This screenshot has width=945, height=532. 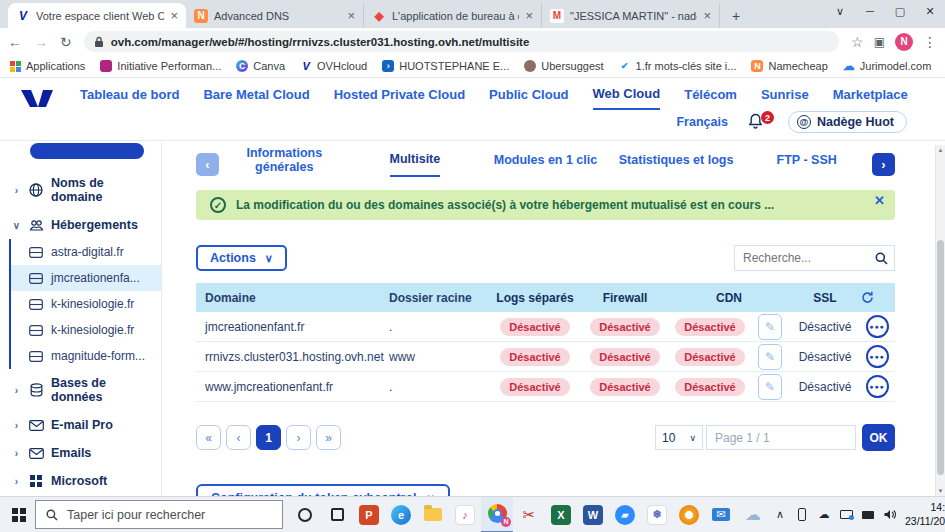 I want to click on maximize-button: ▢, so click(x=900, y=11).